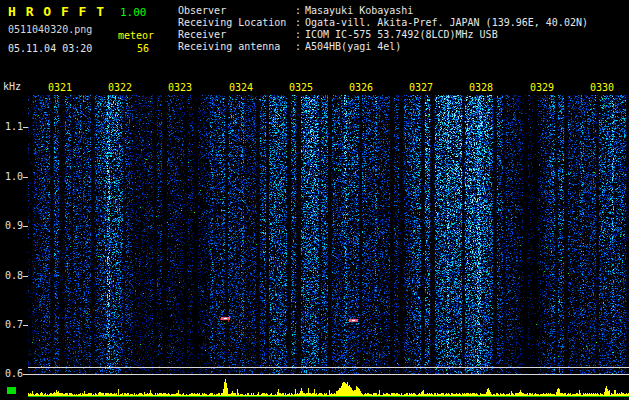 The width and height of the screenshot is (629, 400). What do you see at coordinates (50, 49) in the screenshot?
I see `datetime-label: 05.11.04 03:20` at bounding box center [50, 49].